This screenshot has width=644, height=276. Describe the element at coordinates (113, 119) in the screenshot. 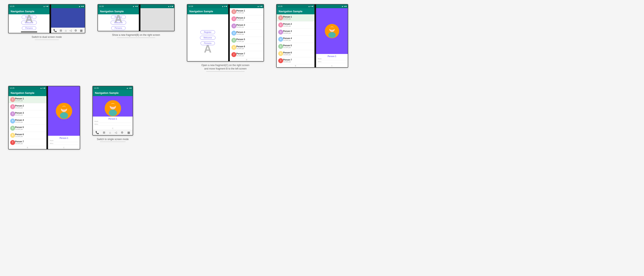

I see `detail-name-6: Person 1` at that location.